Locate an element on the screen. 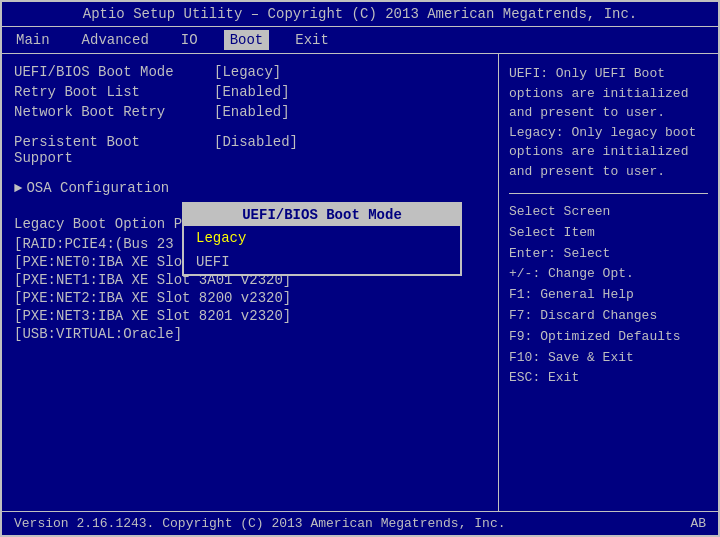 This screenshot has width=720, height=537. title-bar: Aptio Setup Utility – Copyright (C) 2013… is located at coordinates (360, 14).